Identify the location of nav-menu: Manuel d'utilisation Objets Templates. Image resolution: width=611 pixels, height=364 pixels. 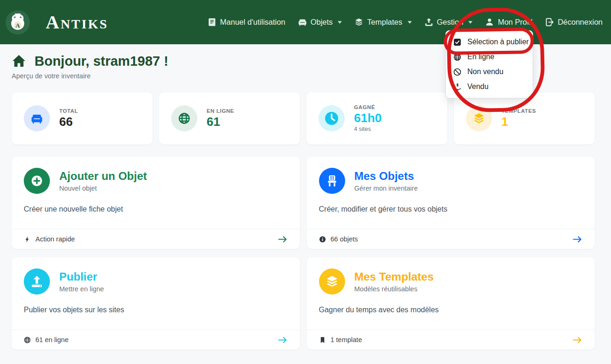
(405, 22).